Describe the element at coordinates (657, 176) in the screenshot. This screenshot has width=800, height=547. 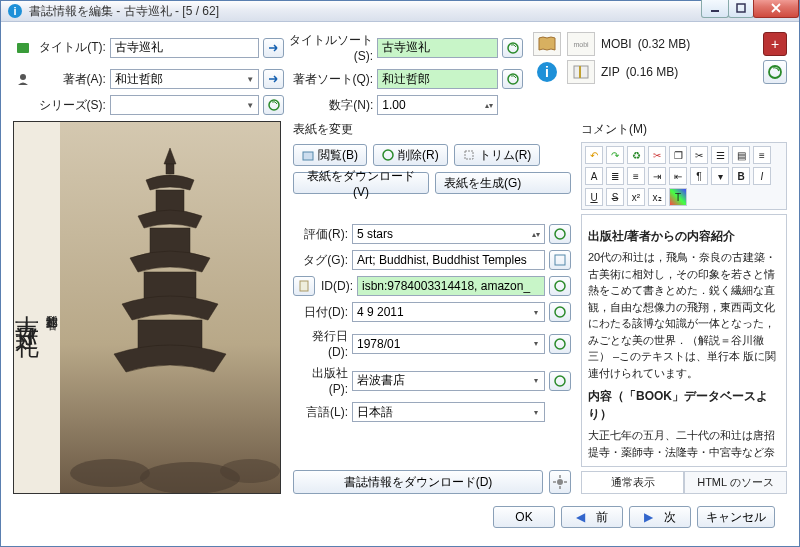
I see `indent-icon: ⇥` at that location.